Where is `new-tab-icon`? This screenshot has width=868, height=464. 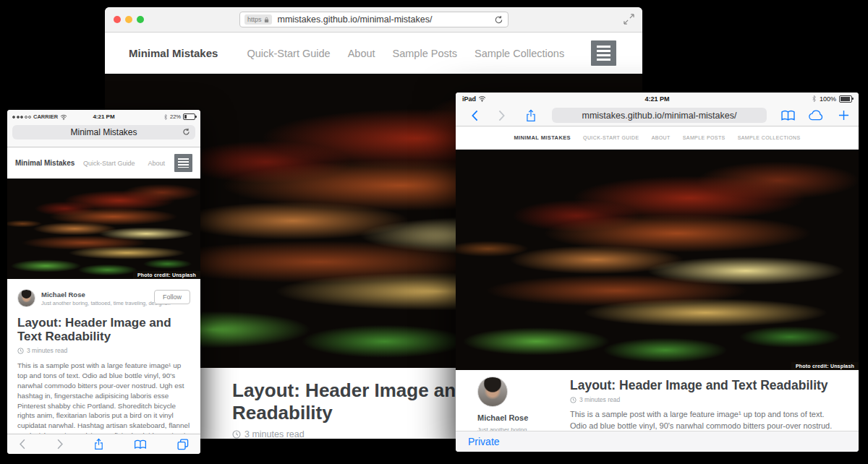
new-tab-icon is located at coordinates (843, 116).